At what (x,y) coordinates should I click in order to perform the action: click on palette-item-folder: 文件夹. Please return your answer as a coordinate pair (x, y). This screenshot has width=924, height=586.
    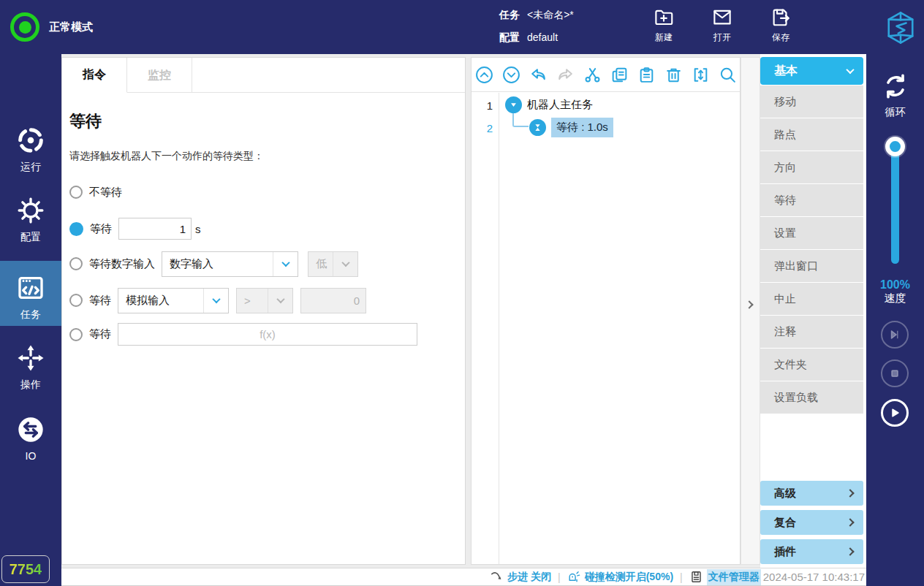
    Looking at the image, I should click on (811, 365).